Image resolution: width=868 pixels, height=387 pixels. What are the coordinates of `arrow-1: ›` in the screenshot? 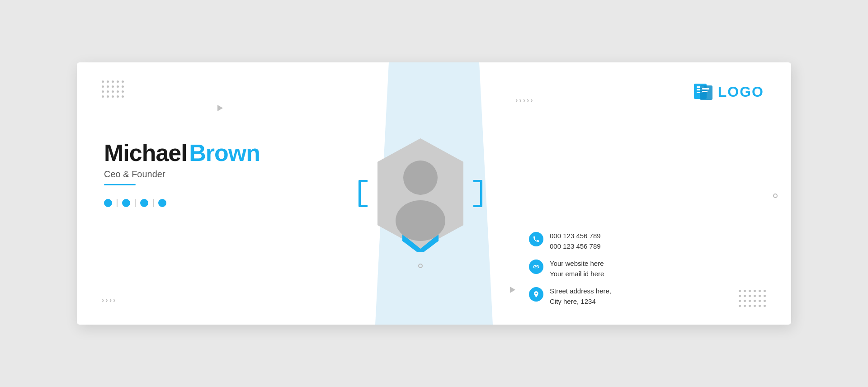 It's located at (103, 300).